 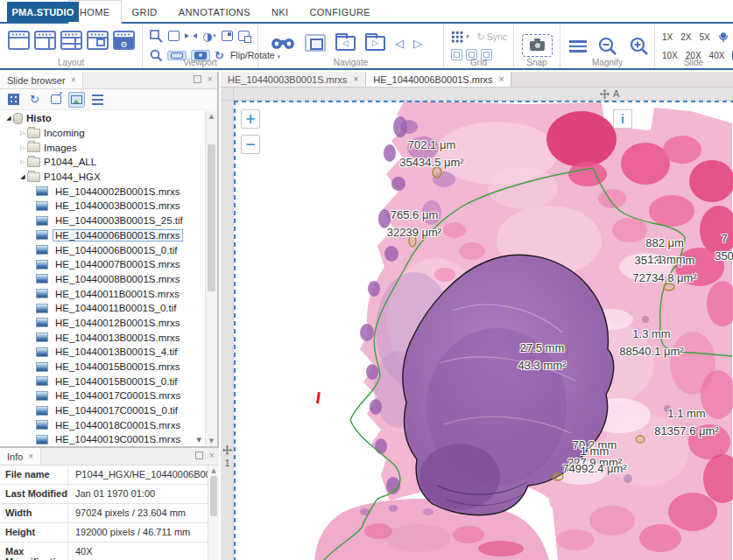 What do you see at coordinates (102, 264) in the screenshot?
I see `tree-file: HE_10440007B0001S.mrxs` at bounding box center [102, 264].